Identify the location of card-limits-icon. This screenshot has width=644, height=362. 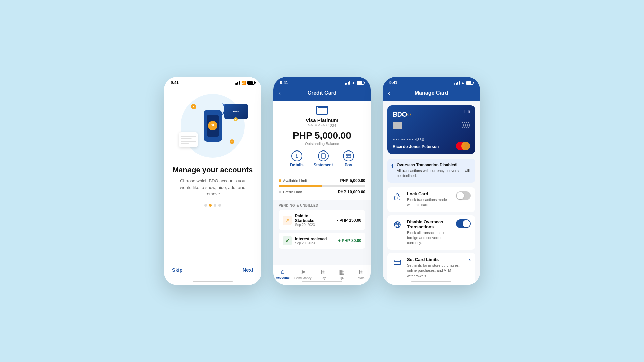
(397, 262).